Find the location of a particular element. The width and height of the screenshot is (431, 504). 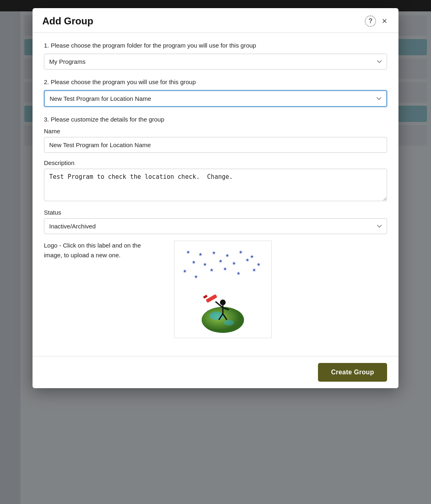

logo-upload-label: Logo - Click on this label and on the im… is located at coordinates (101, 250).